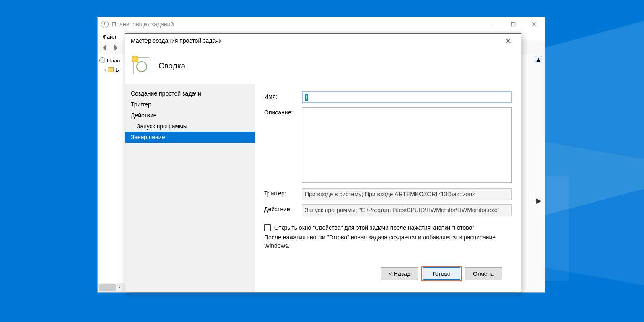  Describe the element at coordinates (112, 288) in the screenshot. I see `horizontal-scrollbar: ›` at that location.